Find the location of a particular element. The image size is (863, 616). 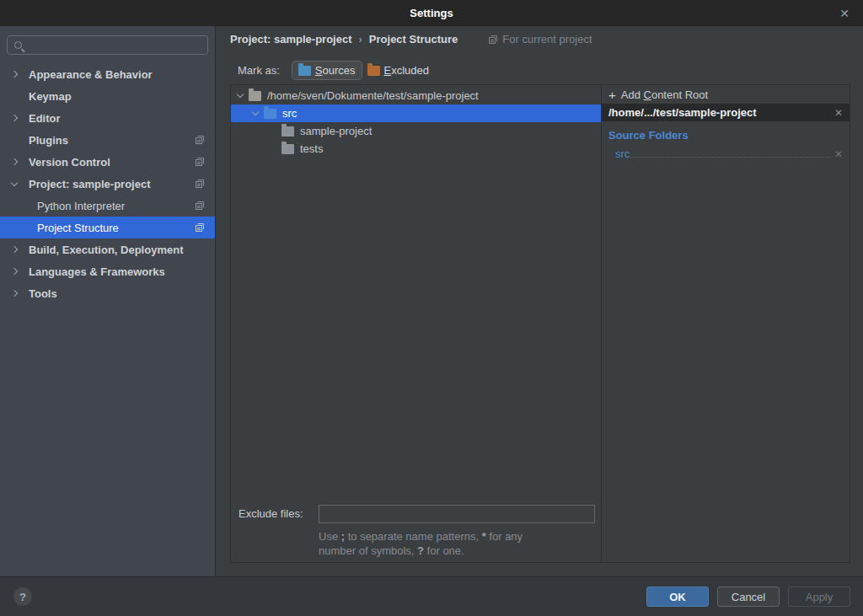

apply-button: Apply is located at coordinates (819, 597).